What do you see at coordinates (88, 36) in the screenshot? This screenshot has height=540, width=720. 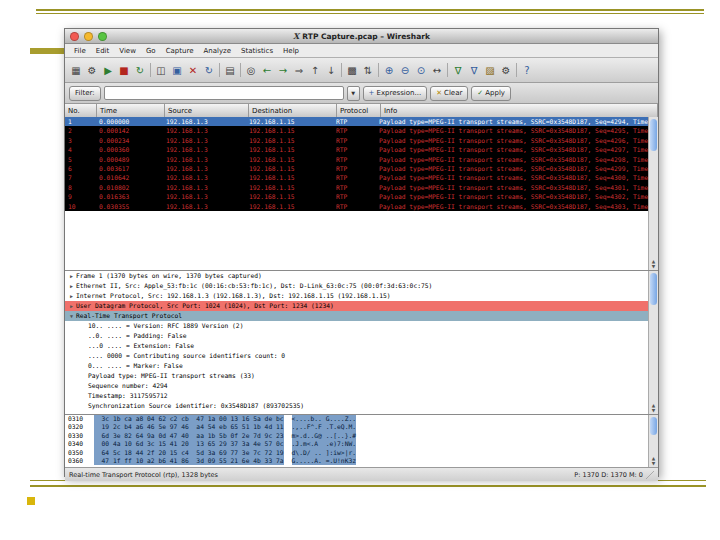 I see `minimize-window-button` at bounding box center [88, 36].